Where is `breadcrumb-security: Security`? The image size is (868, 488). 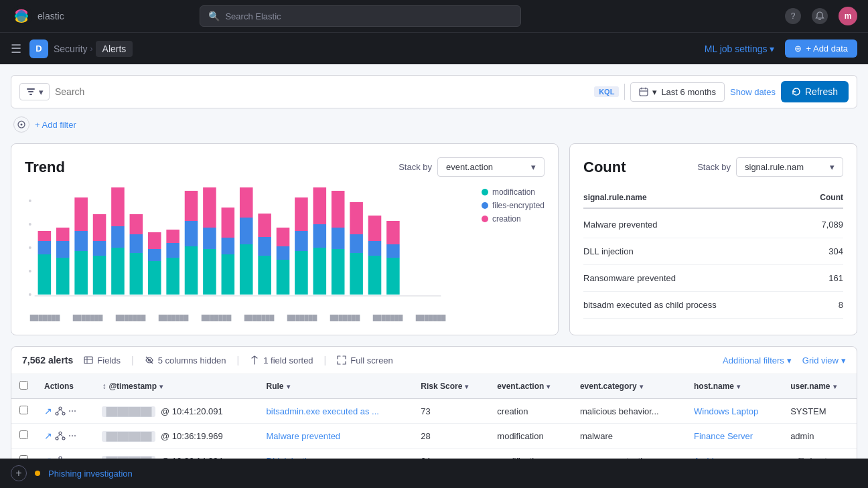
breadcrumb-security: Security is located at coordinates (71, 49).